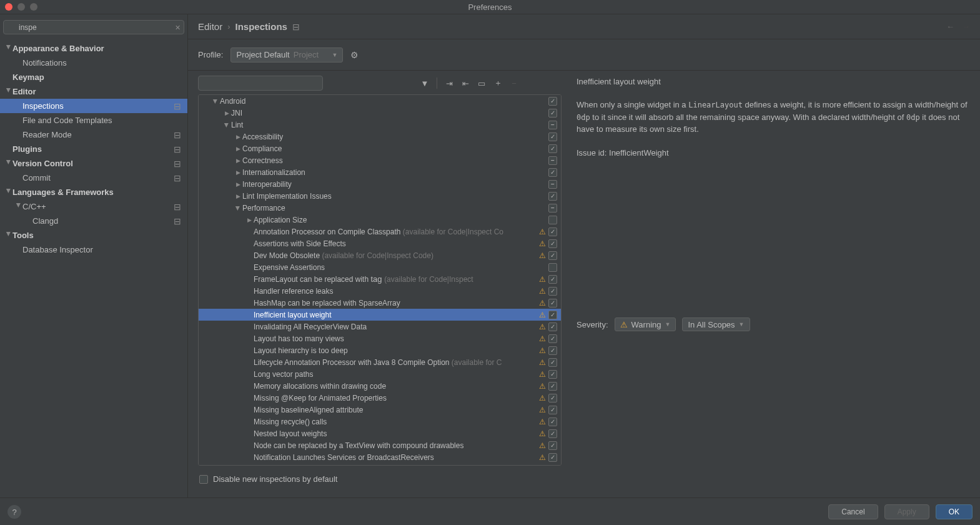 The width and height of the screenshot is (980, 525). What do you see at coordinates (94, 120) in the screenshot?
I see `sidebar-item-file-and-code-templates: File and Code Templates` at bounding box center [94, 120].